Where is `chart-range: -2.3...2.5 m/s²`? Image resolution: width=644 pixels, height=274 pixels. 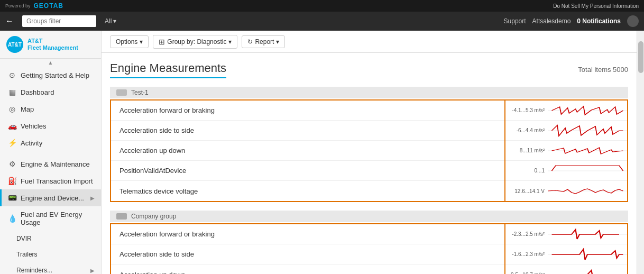 chart-range: -2.3...2.5 m/s² is located at coordinates (527, 234).